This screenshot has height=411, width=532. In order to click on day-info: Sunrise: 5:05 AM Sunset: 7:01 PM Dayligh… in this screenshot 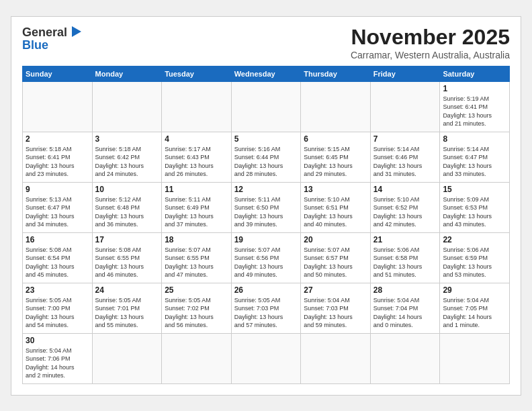, I will do `click(128, 313)`.